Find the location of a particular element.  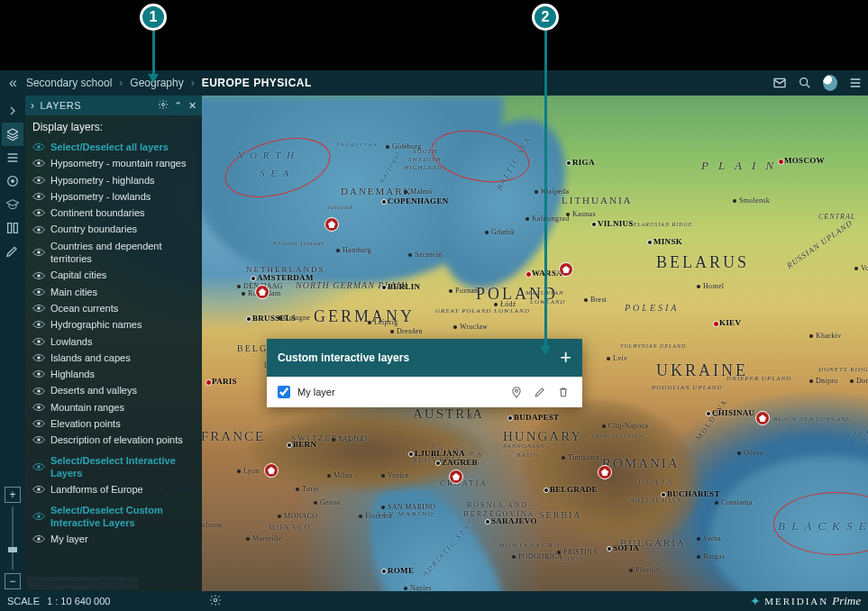

scale-label: SCALE is located at coordinates (23, 601).